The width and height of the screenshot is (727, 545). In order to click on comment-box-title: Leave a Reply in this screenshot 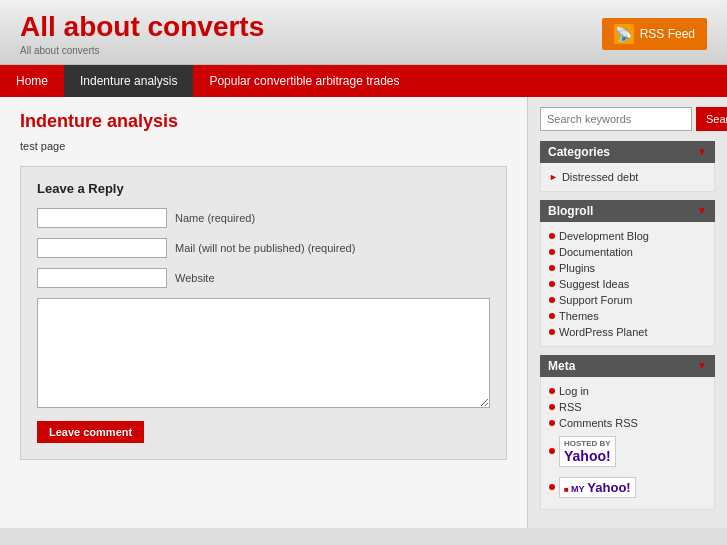, I will do `click(264, 188)`.